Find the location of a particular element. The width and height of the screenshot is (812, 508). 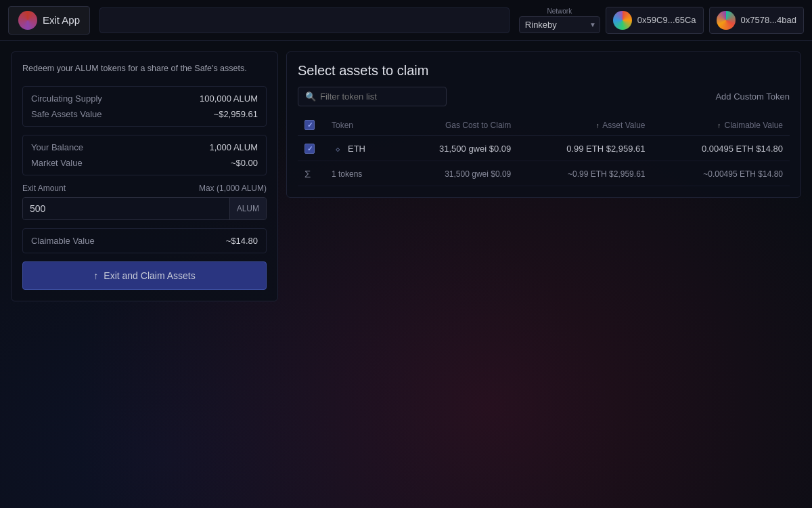

safe-assets-row: Safe Assets Value ~$2,959.61 is located at coordinates (145, 114).